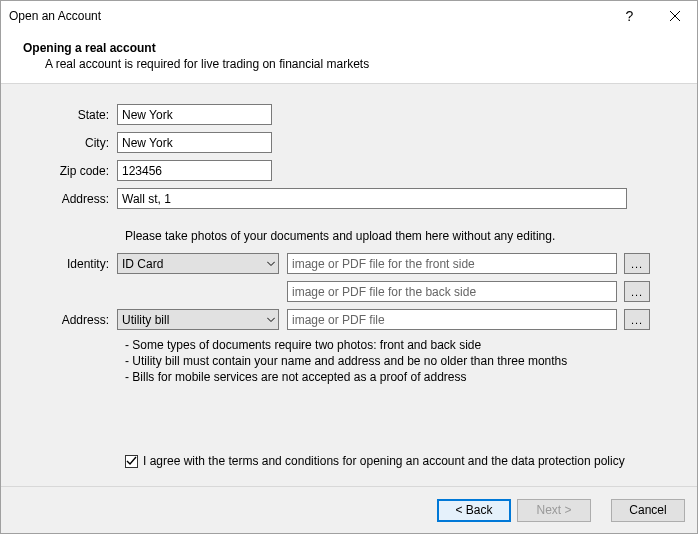 Image resolution: width=698 pixels, height=534 pixels. What do you see at coordinates (397, 377) in the screenshot?
I see `note-line: - Bills for mobile services are not acce…` at bounding box center [397, 377].